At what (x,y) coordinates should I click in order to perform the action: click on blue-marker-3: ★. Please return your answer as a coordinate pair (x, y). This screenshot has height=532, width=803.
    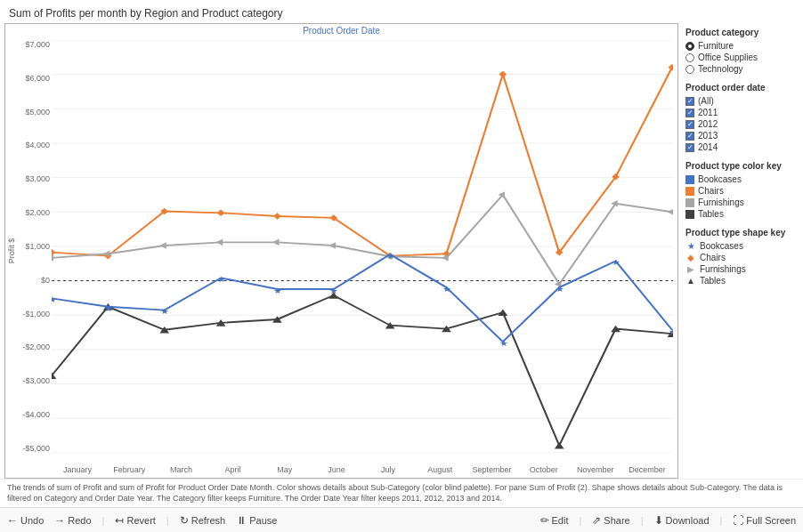
    Looking at the image, I should click on (222, 279).